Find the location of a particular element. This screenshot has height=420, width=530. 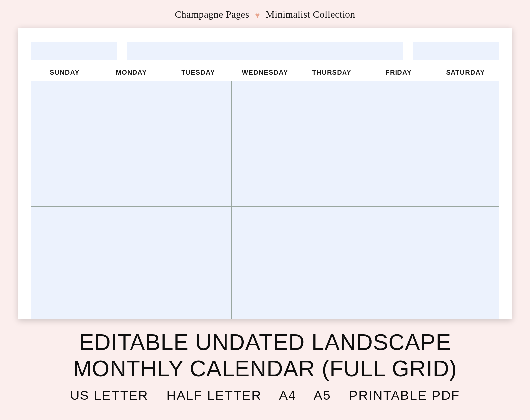

weekday-label: FRIDAY is located at coordinates (399, 73).